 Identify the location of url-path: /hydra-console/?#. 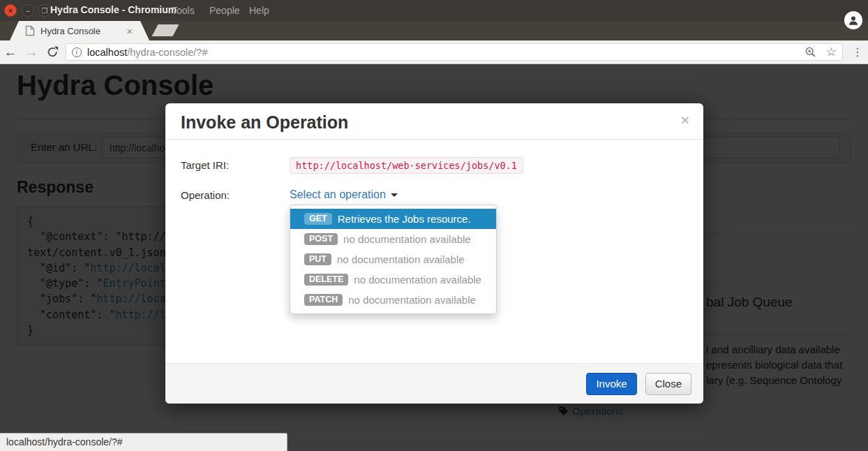
(167, 52).